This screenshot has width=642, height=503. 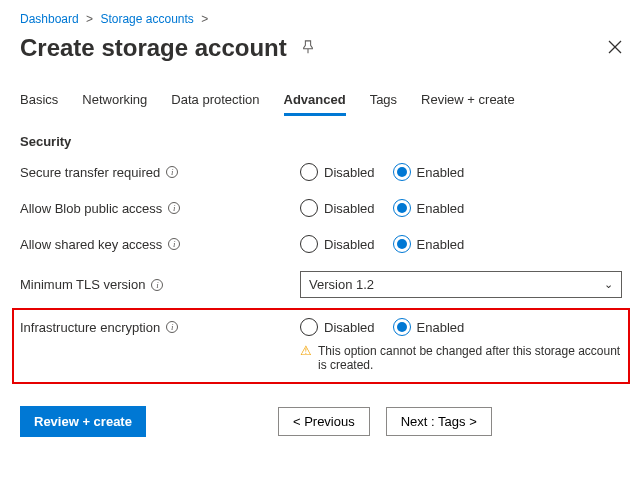 What do you see at coordinates (306, 350) in the screenshot?
I see `warning-icon: ⚠` at bounding box center [306, 350].